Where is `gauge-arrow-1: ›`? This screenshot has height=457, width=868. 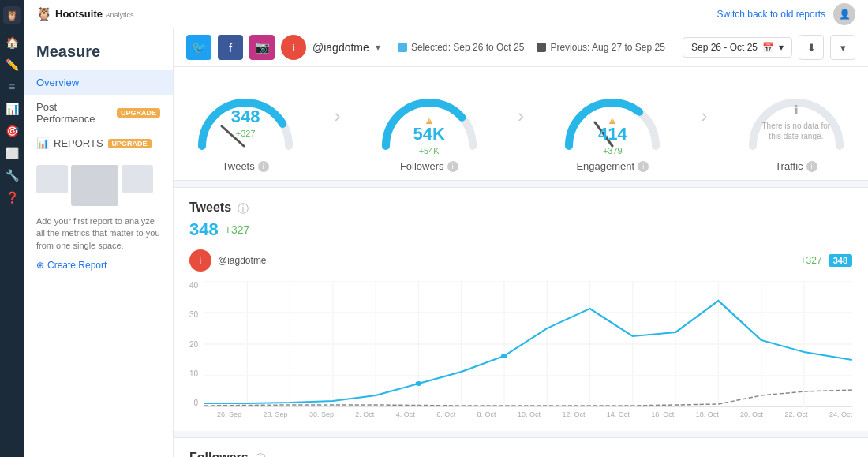 gauge-arrow-1: › is located at coordinates (337, 128).